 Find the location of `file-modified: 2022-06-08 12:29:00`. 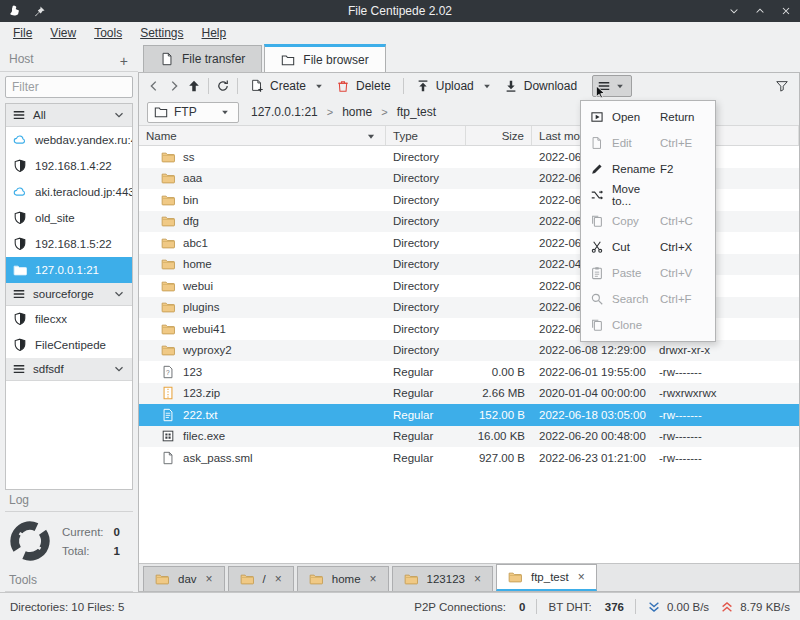

file-modified: 2022-06-08 12:29:00 is located at coordinates (592, 350).